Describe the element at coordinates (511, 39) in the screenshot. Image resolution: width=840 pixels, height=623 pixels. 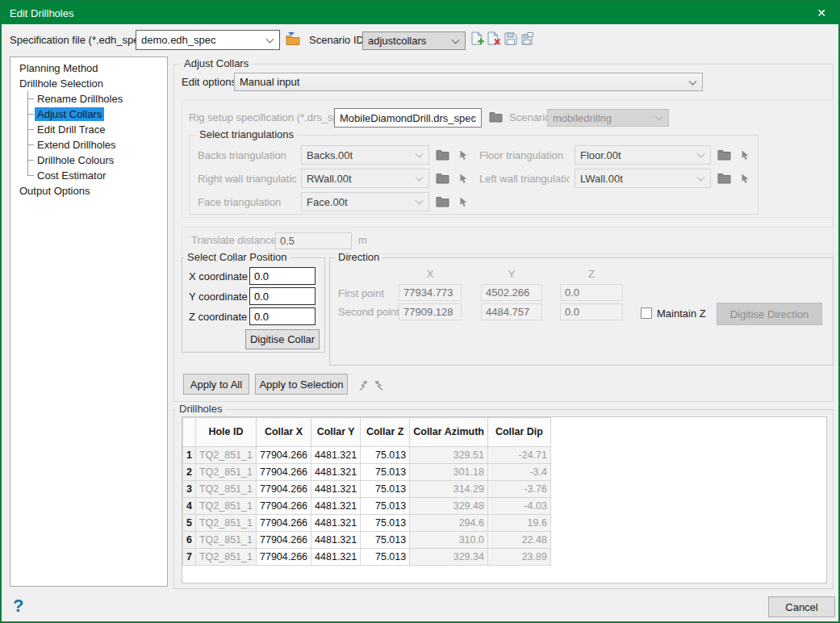
I see `save-icon` at that location.